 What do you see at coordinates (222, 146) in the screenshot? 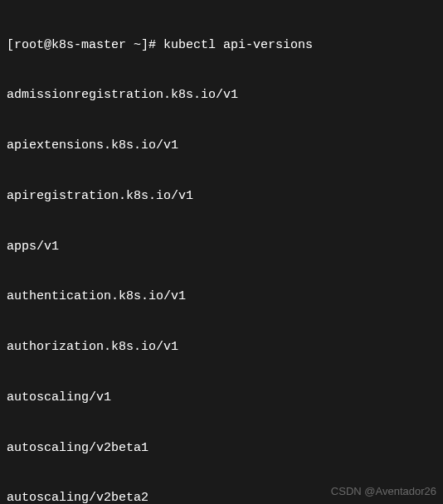
I see `output-line: apiextensions.k8s.io/v1` at bounding box center [222, 146].